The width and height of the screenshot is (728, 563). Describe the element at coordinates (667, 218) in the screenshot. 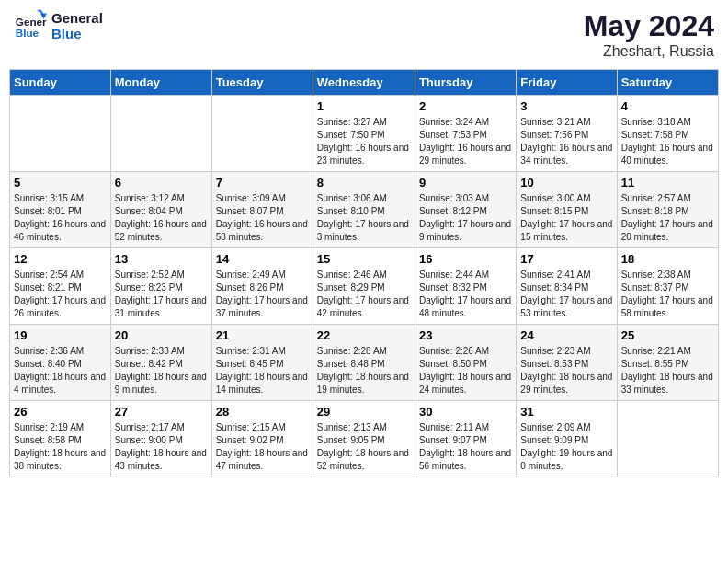

I see `day-detail: Sunrise: 2:57 AMSunset: 8:18 PMDaylight:…` at that location.